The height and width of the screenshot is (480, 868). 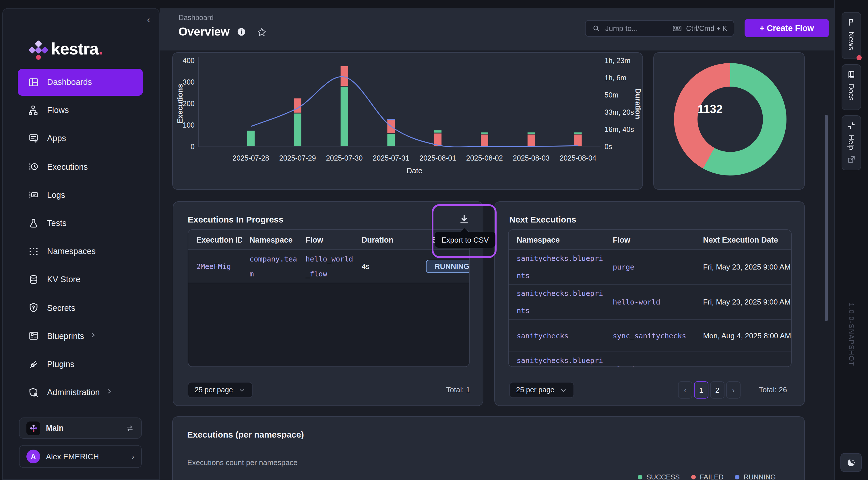 I want to click on search-input: Jump to... Ctrl/Cmd + K, so click(x=660, y=28).